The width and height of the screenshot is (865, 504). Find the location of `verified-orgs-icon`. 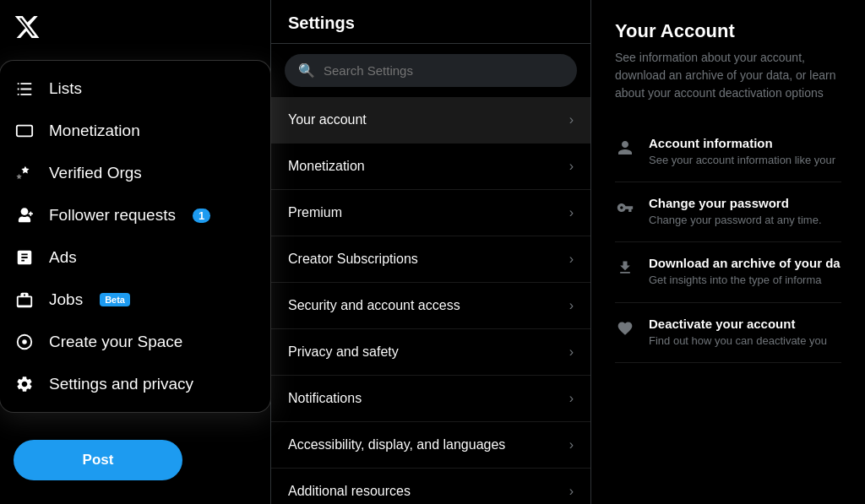

verified-orgs-icon is located at coordinates (24, 173).